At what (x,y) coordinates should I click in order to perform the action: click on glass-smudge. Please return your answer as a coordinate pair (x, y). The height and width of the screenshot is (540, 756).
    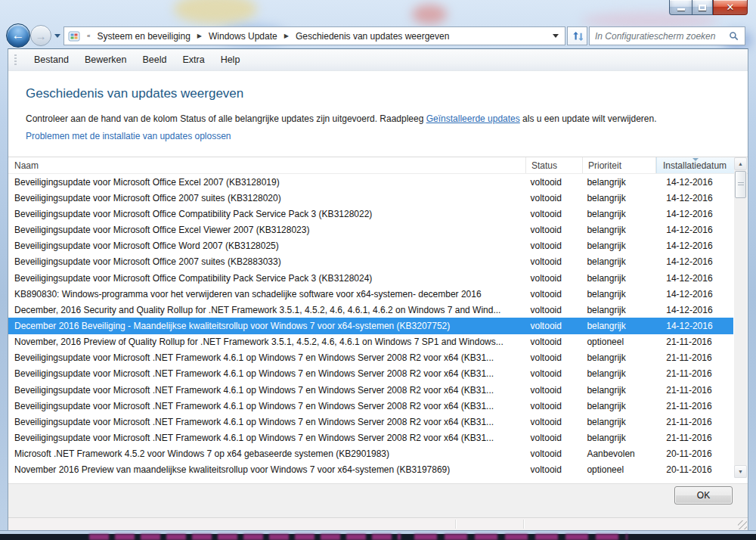
    Looking at the image, I should click on (429, 14).